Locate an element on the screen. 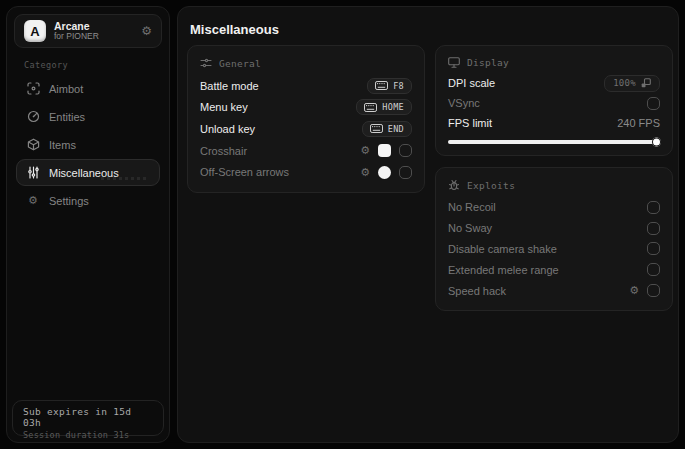 This screenshot has height=449, width=685. sidebar-item-items: Items is located at coordinates (88, 144).